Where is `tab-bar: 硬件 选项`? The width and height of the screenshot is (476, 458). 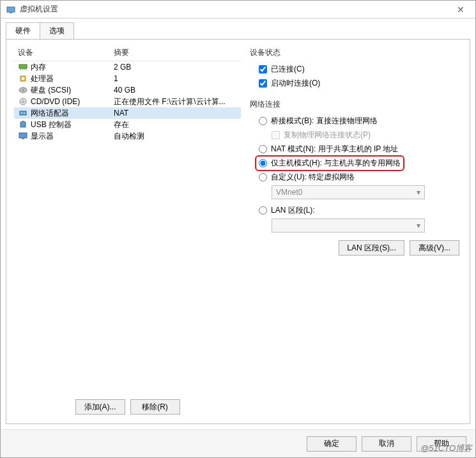 tab-bar: 硬件 选项 is located at coordinates (238, 29).